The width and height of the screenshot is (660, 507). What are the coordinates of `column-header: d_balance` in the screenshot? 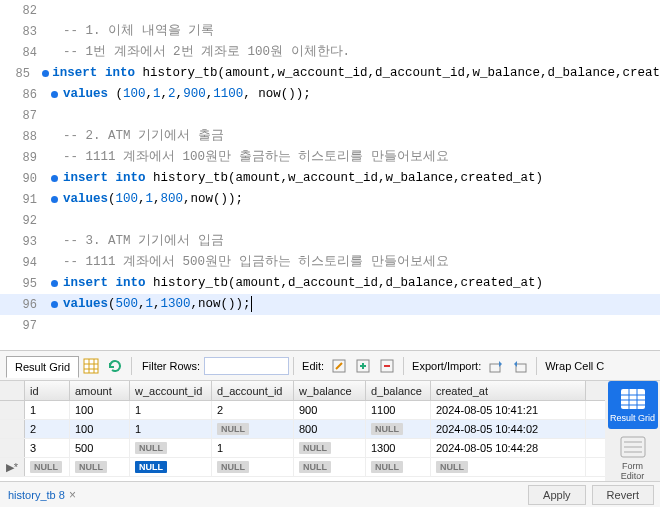 It's located at (398, 390).